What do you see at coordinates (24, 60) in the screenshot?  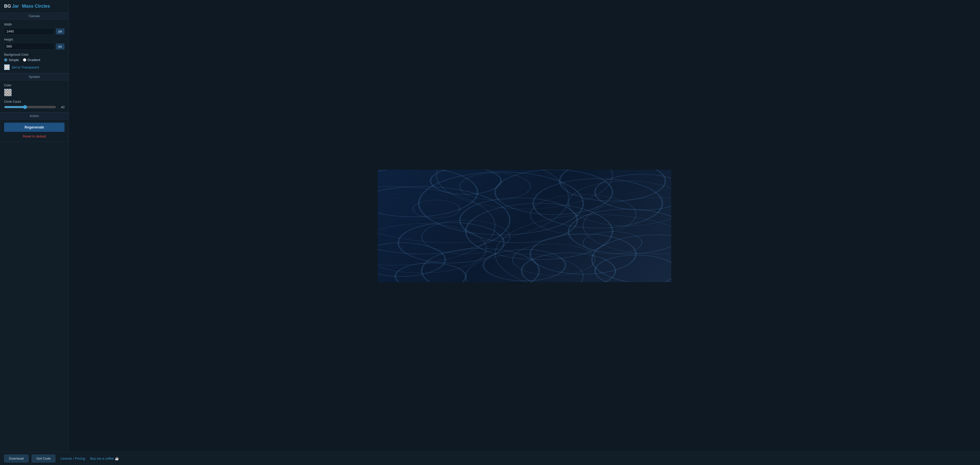 I see `gradient-radio` at bounding box center [24, 60].